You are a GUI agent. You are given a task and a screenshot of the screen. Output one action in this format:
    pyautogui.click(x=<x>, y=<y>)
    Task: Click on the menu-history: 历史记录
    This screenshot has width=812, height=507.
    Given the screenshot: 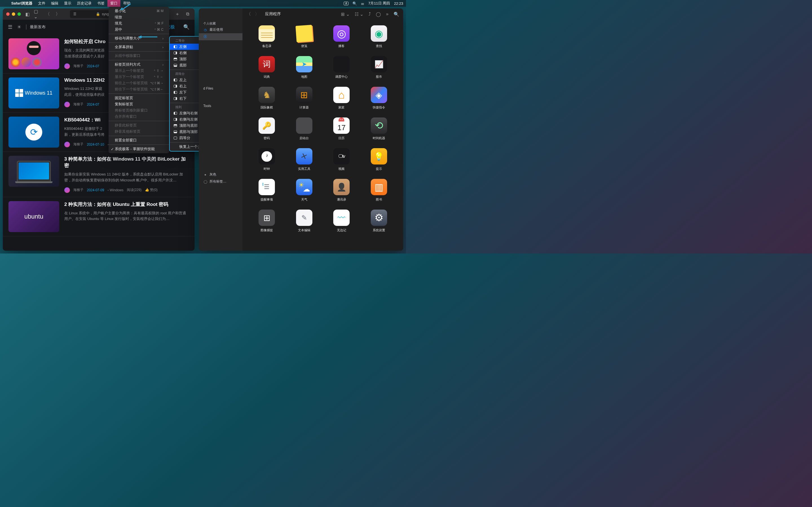 What is the action you would take?
    pyautogui.click(x=84, y=3)
    